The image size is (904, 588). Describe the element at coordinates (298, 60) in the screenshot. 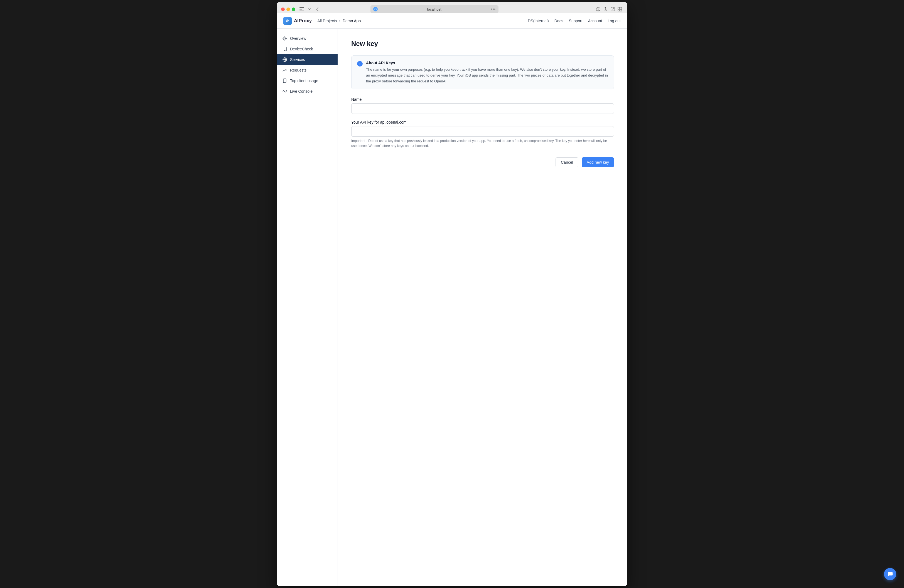

I see `sidebar-services-label: Services` at that location.